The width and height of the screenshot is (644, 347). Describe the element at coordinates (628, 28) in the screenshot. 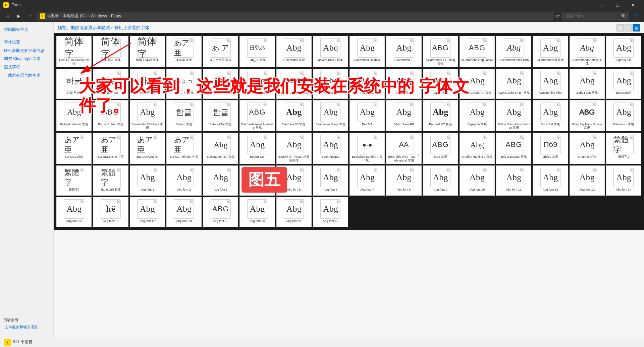

I see `view-small-icon: ≡` at that location.